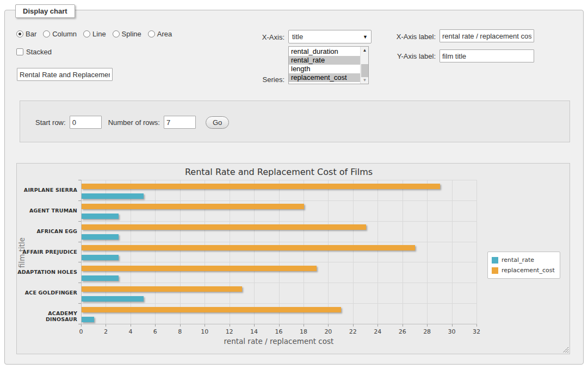  What do you see at coordinates (180, 331) in the screenshot?
I see `x-tick-label: 8` at bounding box center [180, 331].